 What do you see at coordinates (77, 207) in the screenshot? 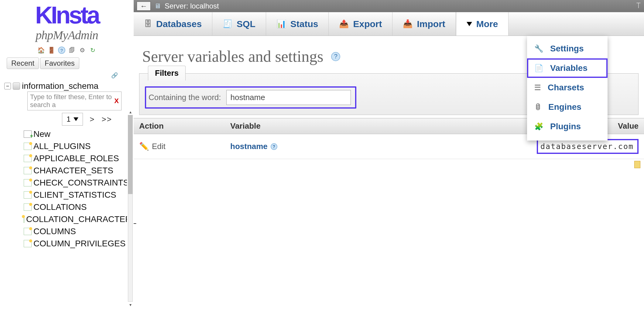
I see `tree-item: COLLATIONS` at bounding box center [77, 207].